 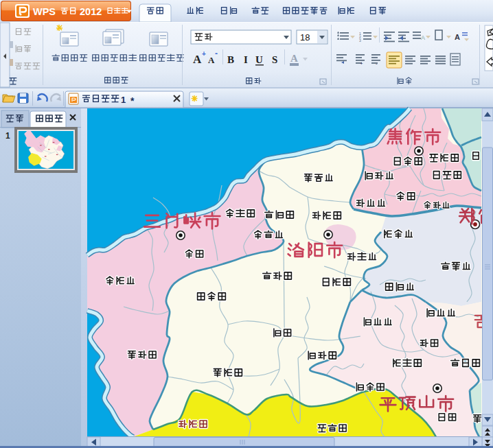 I want to click on svg-text: 3, so click(x=360, y=40).